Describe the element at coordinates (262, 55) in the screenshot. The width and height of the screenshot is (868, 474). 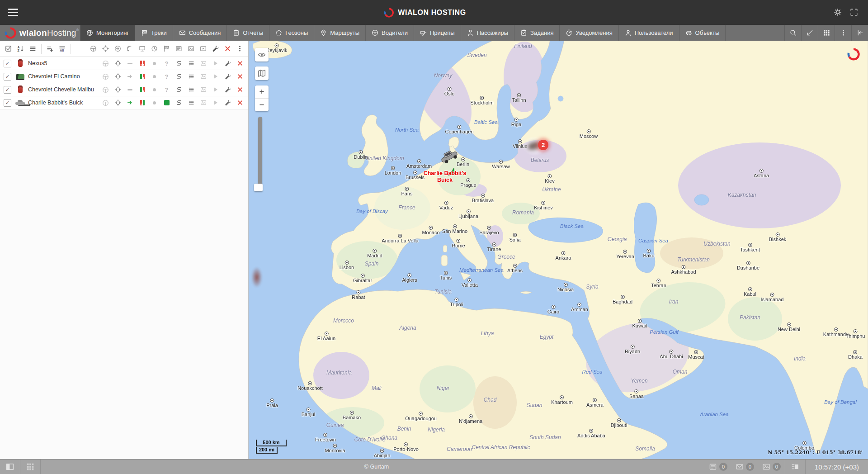
I see `map-visibility-eye-button` at that location.